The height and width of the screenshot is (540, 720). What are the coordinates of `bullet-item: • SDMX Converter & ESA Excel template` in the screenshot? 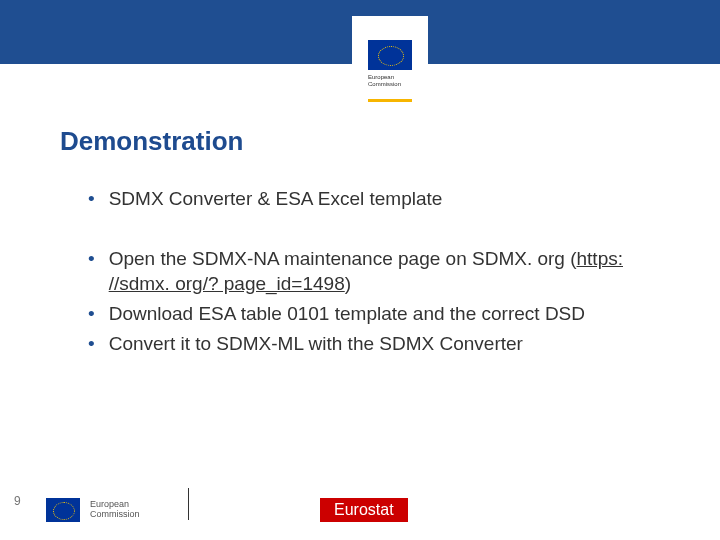 It's located at (374, 199).